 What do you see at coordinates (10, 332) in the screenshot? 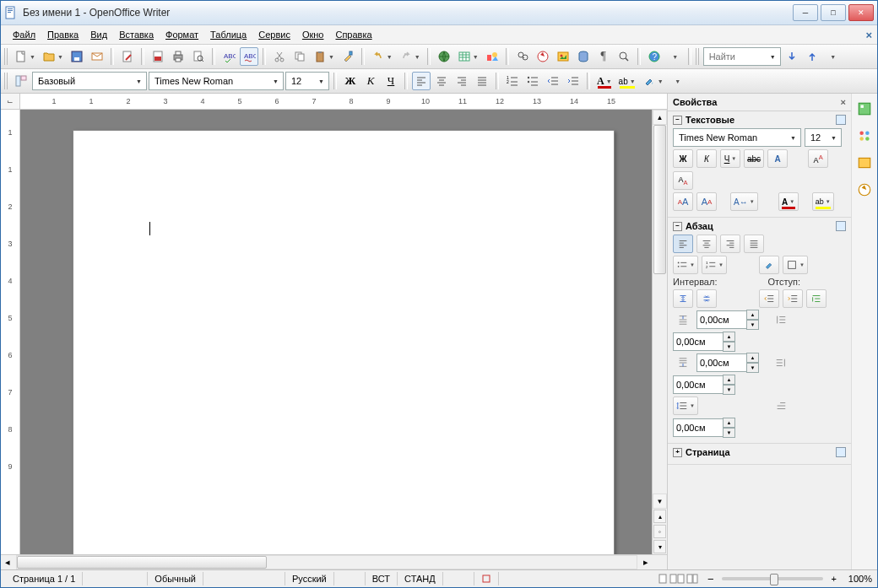
I see `vertical-ruler: 1123456789` at bounding box center [10, 332].